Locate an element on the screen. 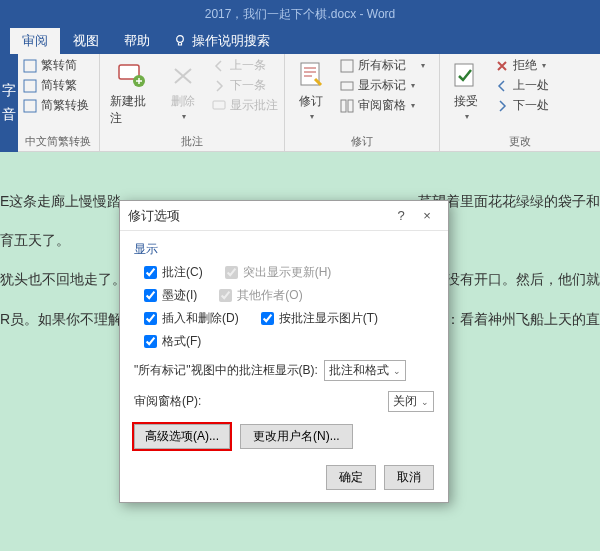 The width and height of the screenshot is (600, 551). reject-button: 拒绝▾ is located at coordinates (522, 66).